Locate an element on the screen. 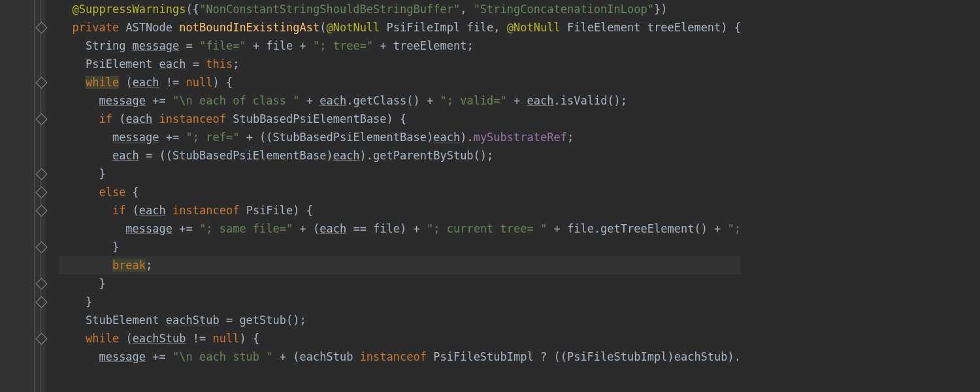 The height and width of the screenshot is (392, 980). code-token: "file=" is located at coordinates (223, 46).